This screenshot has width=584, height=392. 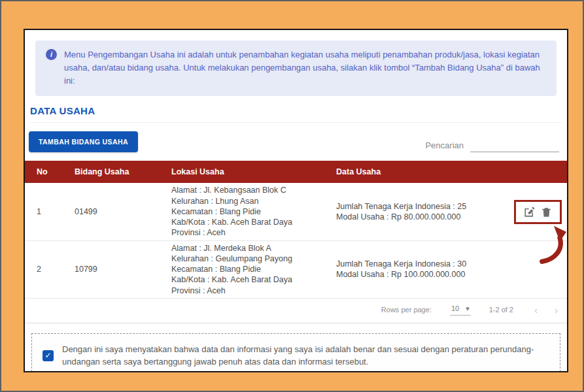 What do you see at coordinates (306, 355) in the screenshot?
I see `declaration-text: Dengan ini saya menyatakan bahwa data da…` at bounding box center [306, 355].